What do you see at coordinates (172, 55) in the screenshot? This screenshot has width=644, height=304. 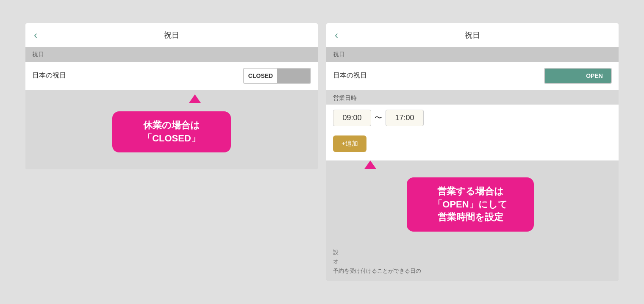 I see `left-section-label: 祝日` at bounding box center [172, 55].